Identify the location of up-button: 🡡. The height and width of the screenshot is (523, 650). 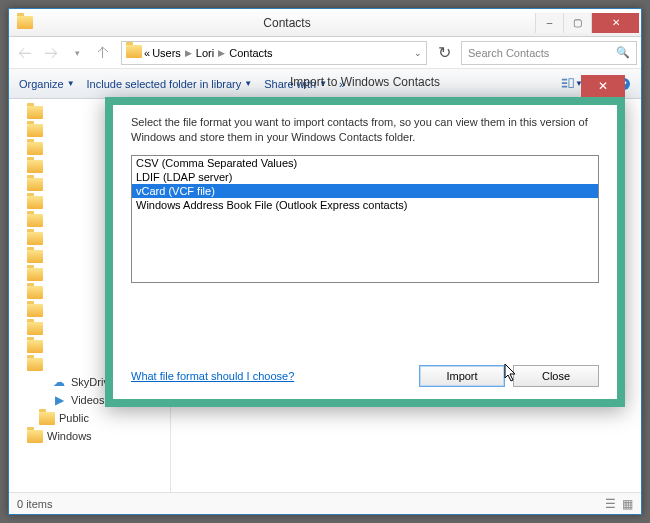
(103, 53).